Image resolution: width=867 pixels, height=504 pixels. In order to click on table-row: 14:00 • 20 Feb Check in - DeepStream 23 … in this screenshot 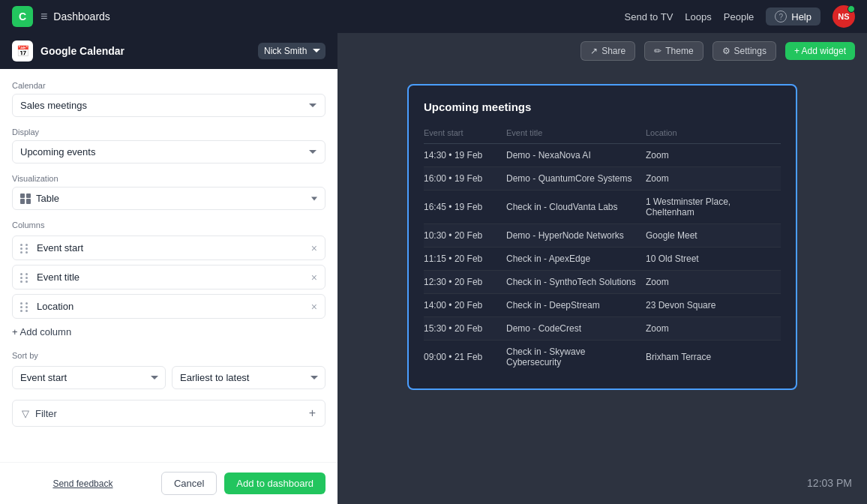, I will do `click(602, 306)`.